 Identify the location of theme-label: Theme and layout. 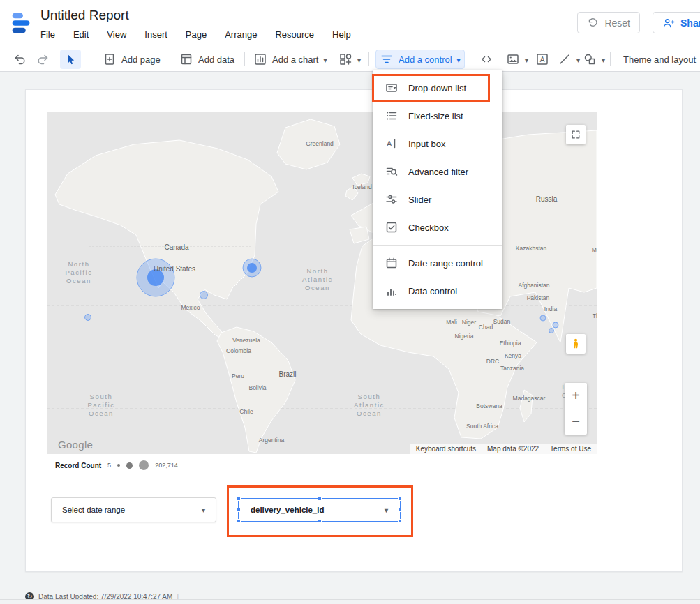
(660, 60).